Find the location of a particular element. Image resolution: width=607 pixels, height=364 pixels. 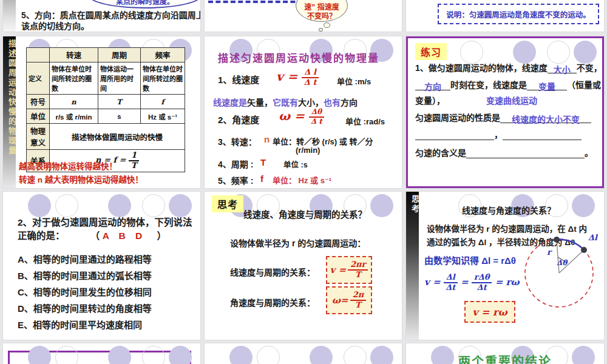

relation2-label: 角速度与周期的关系： is located at coordinates (273, 302).